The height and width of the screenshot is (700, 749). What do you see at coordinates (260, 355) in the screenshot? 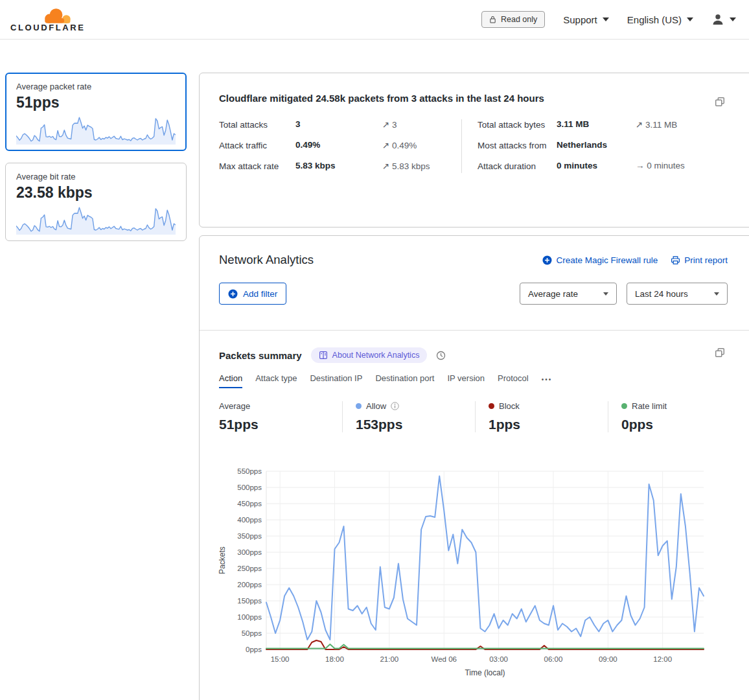
I see `packets-summary-title: Packets summary` at bounding box center [260, 355].